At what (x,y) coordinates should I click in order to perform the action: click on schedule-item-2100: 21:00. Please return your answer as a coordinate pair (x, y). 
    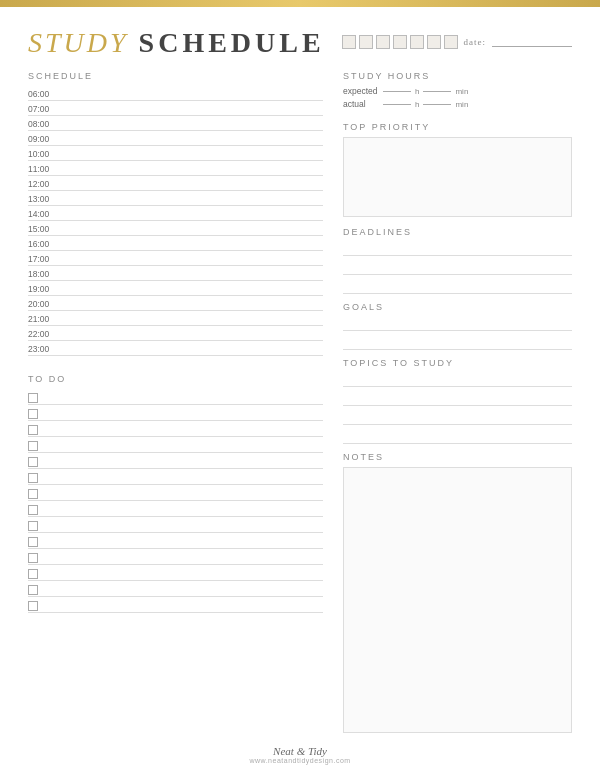
    Looking at the image, I should click on (176, 318).